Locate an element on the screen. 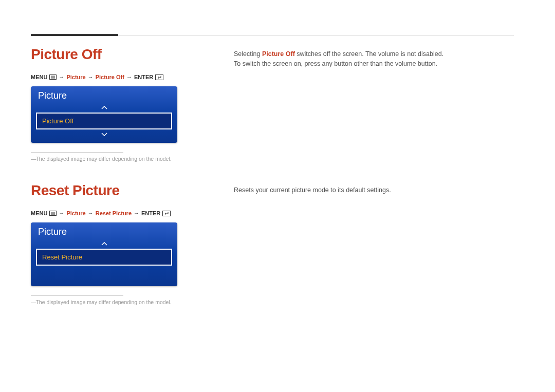 The height and width of the screenshot is (392, 555). osd-panel-reset-picture: Picture Reset Picture is located at coordinates (104, 254).